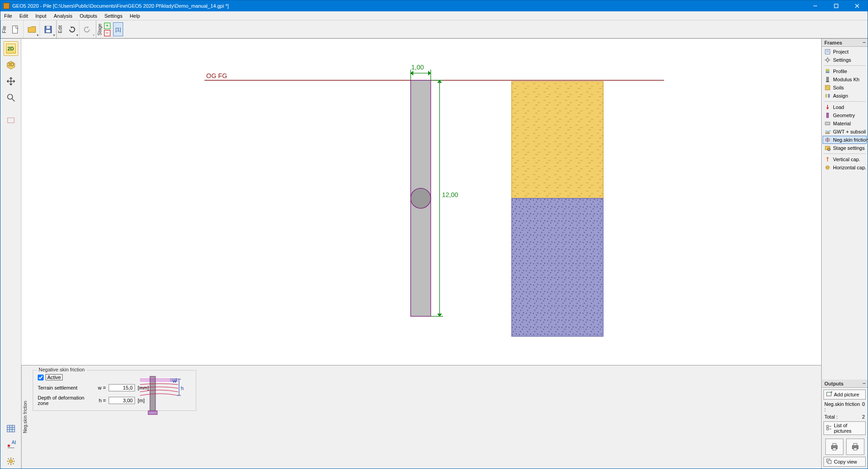 The width and height of the screenshot is (868, 469). Describe the element at coordinates (828, 52) in the screenshot. I see `project-icon` at that location.